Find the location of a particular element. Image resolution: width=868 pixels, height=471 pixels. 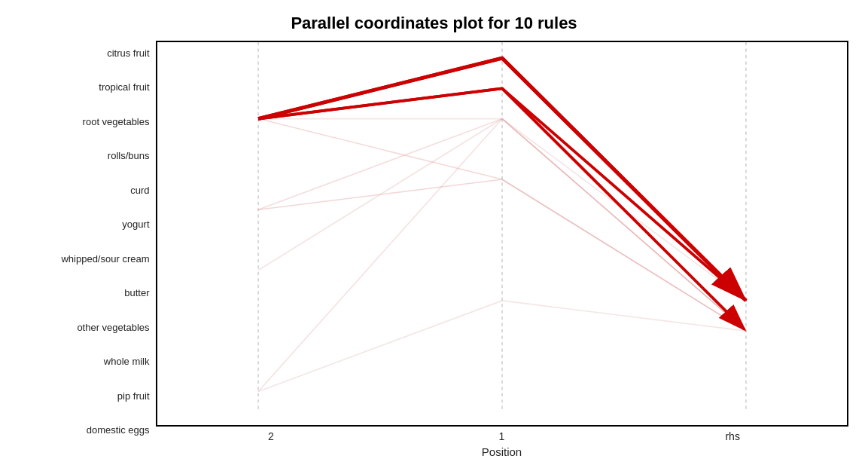

x-axis-label: 1 is located at coordinates (501, 436).